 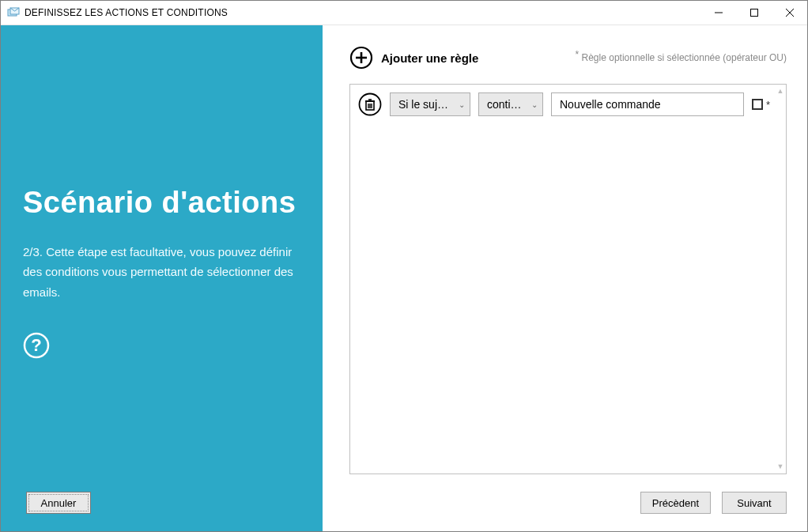 I want to click on window-controls, so click(x=754, y=13).